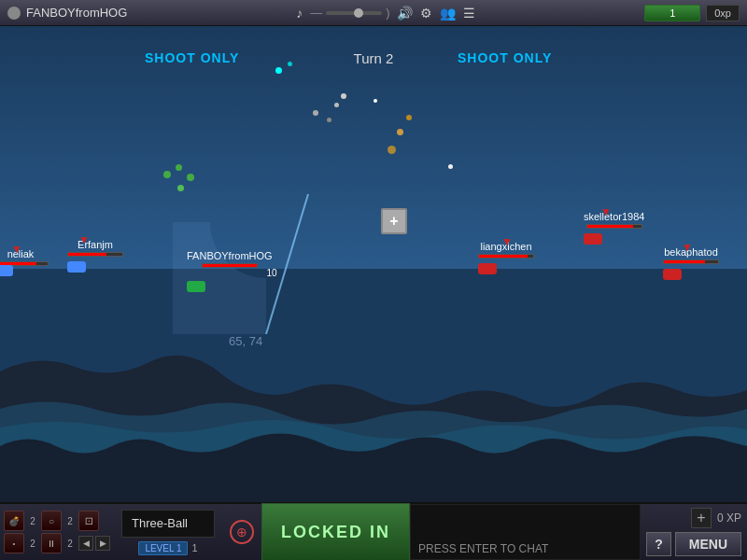 The width and height of the screenshot is (747, 560). I want to click on coordinates: 65, 74, so click(246, 342).